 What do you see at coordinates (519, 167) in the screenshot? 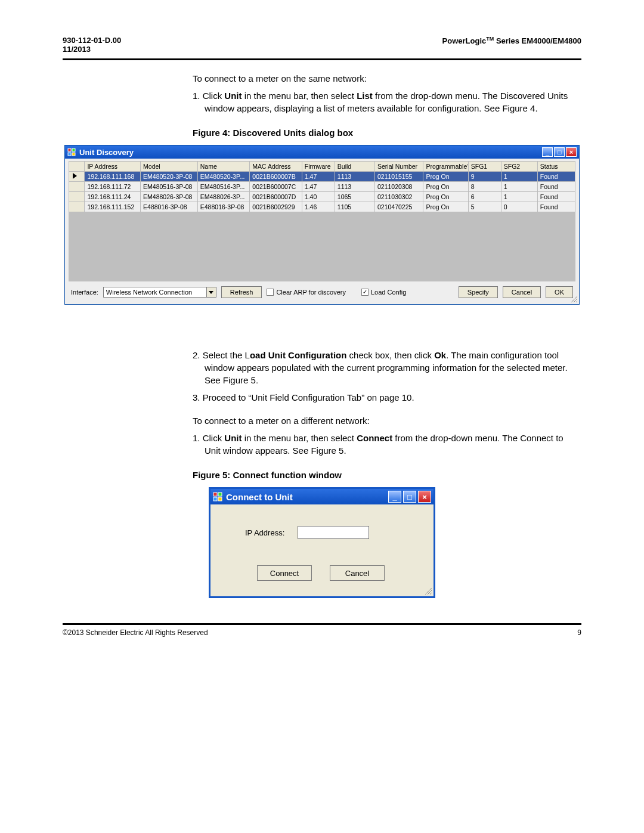
I see `col-sfg2: SFG2` at bounding box center [519, 167].